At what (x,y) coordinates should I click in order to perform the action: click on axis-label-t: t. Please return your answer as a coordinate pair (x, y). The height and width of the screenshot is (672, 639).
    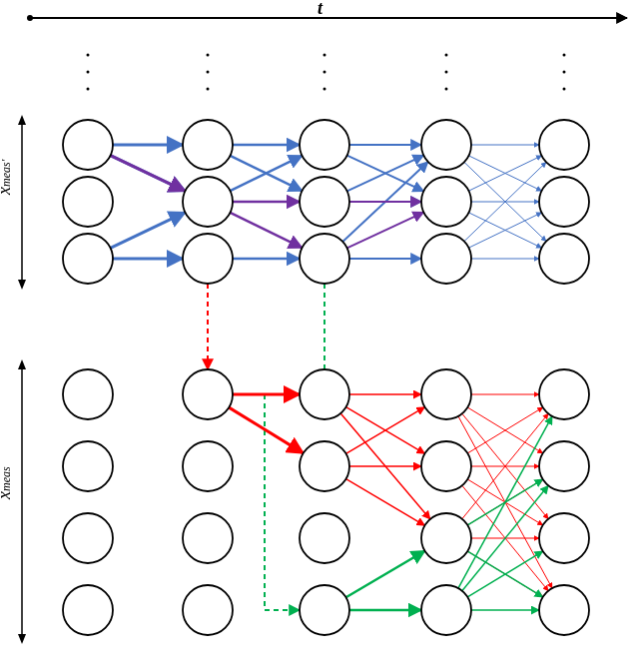
    Looking at the image, I should click on (320, 10).